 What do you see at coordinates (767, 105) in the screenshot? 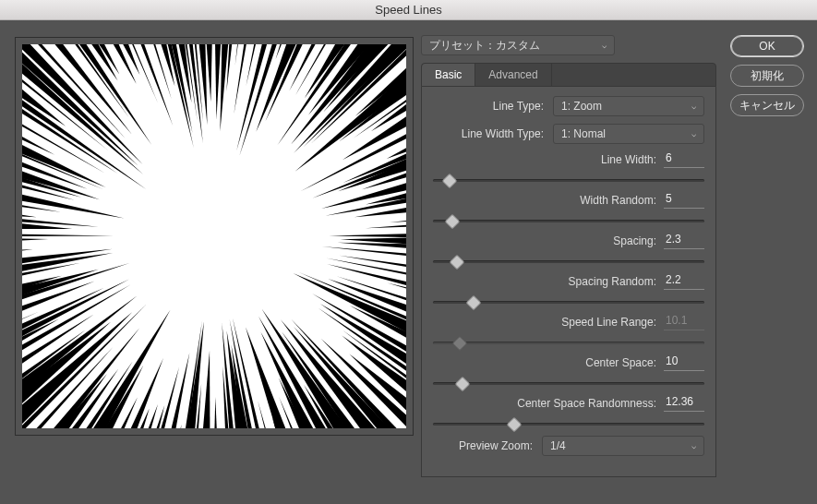
I see `cancel-button: キャンセル` at bounding box center [767, 105].